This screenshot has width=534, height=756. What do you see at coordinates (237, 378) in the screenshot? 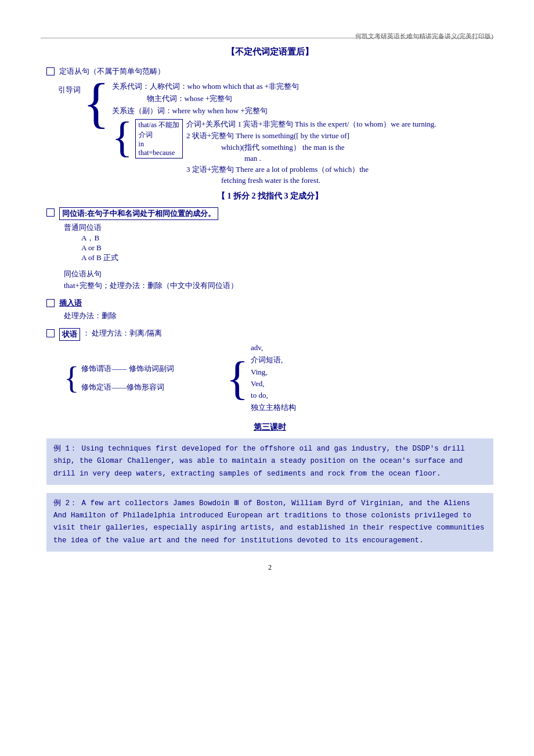
I see `right-brace-item4: {` at bounding box center [237, 378].